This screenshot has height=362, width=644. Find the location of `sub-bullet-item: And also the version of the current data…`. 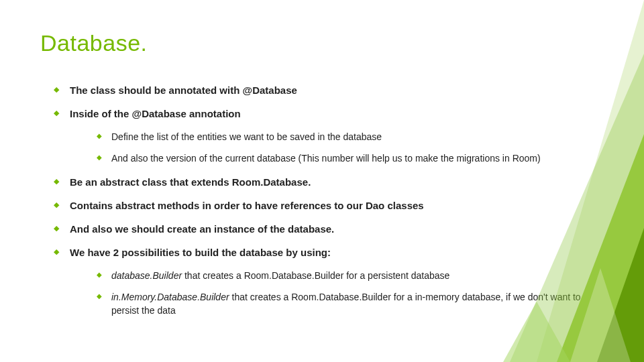

sub-bullet-item: And also the version of the current data… is located at coordinates (350, 158).